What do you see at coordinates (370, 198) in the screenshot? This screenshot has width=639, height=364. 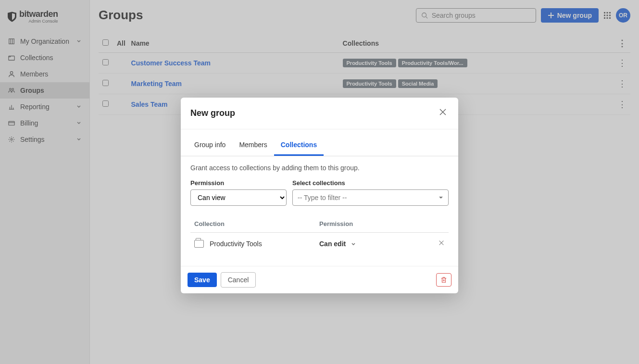 I see `collection-filter: -- Type to filter --` at bounding box center [370, 198].